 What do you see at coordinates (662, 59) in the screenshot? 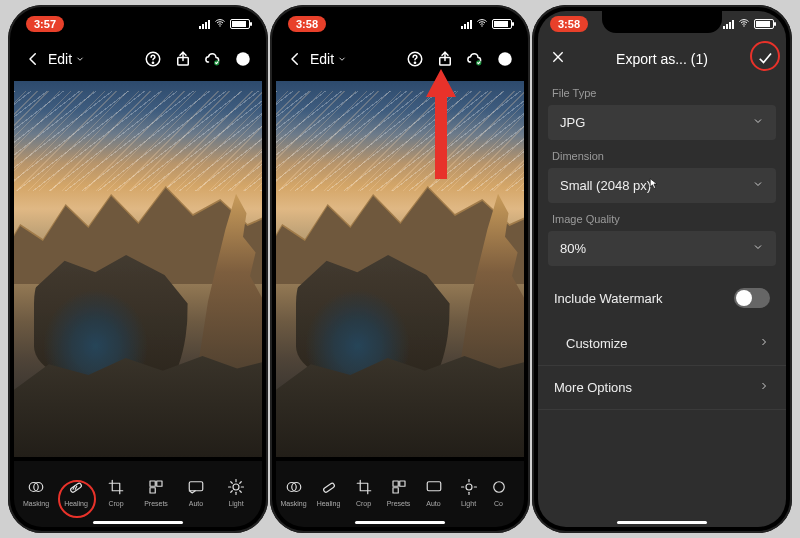
I see `export-header: Export as... (1)` at bounding box center [662, 59].